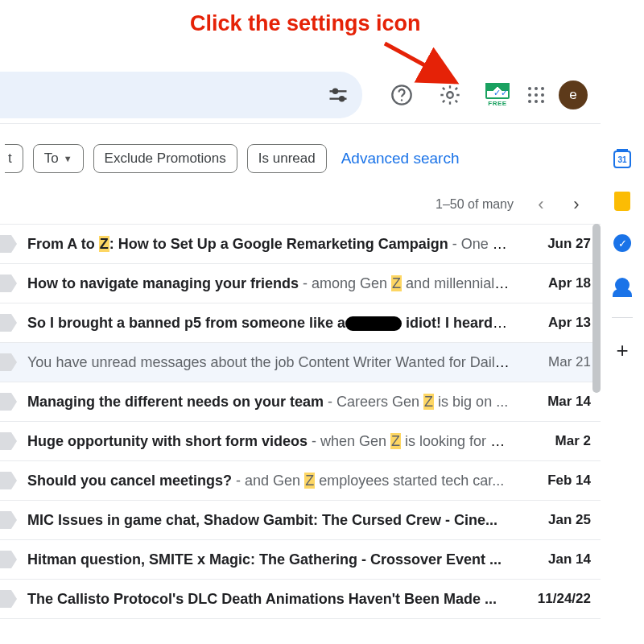 This screenshot has width=644, height=644. What do you see at coordinates (597, 308) in the screenshot?
I see `scrollbar-thumb` at bounding box center [597, 308].